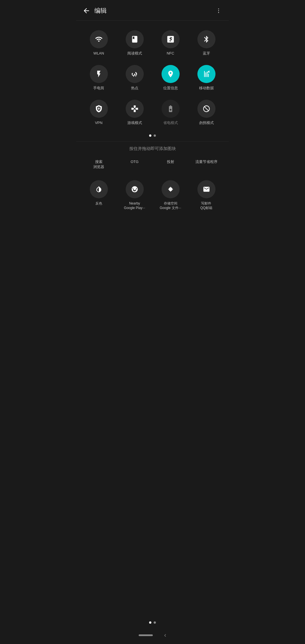 Image resolution: width=305 pixels, height=644 pixels. Describe the element at coordinates (134, 196) in the screenshot. I see `add-icon-tile-nearby_play: Nearby Google Play···` at that location.